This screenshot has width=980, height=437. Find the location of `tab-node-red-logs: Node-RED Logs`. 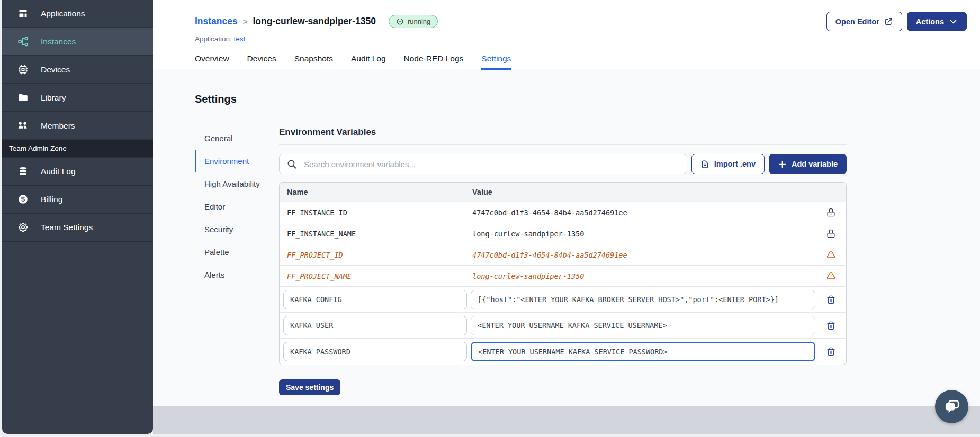

tab-node-red-logs: Node-RED Logs is located at coordinates (434, 62).